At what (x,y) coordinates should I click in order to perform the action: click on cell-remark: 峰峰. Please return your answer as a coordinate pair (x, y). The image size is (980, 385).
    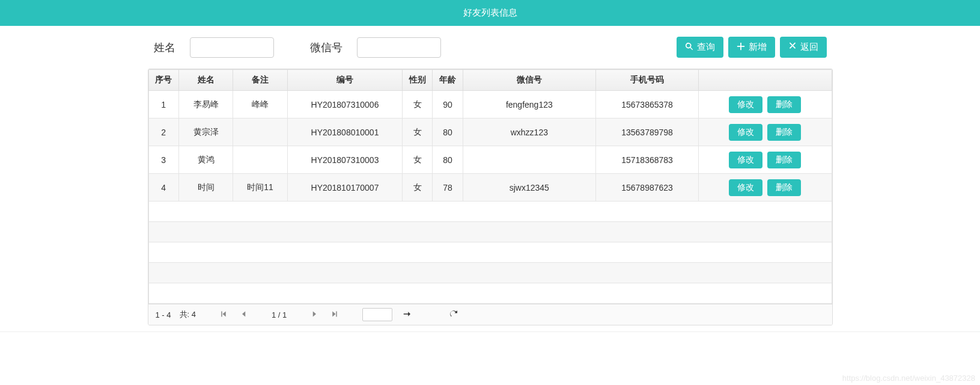
    Looking at the image, I should click on (261, 105).